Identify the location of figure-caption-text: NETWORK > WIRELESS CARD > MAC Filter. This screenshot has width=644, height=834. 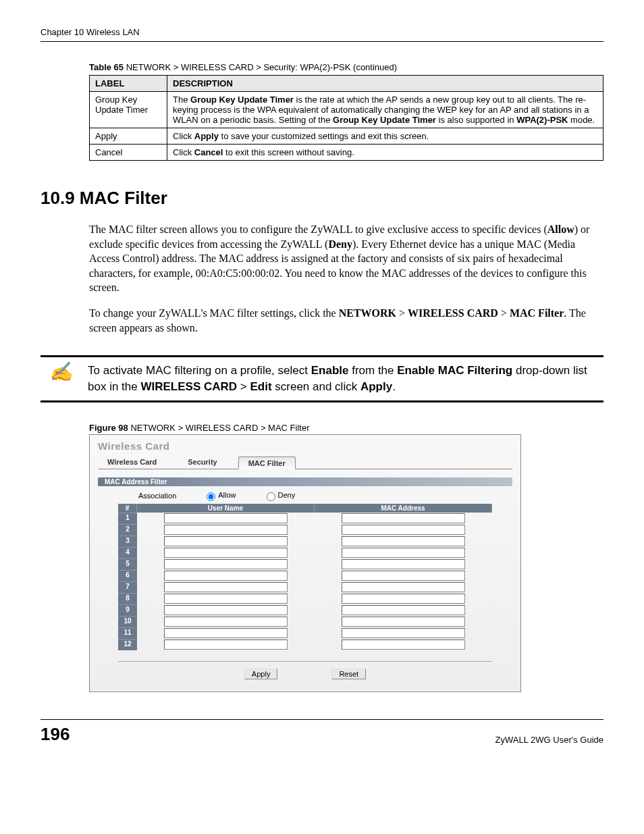
(219, 428).